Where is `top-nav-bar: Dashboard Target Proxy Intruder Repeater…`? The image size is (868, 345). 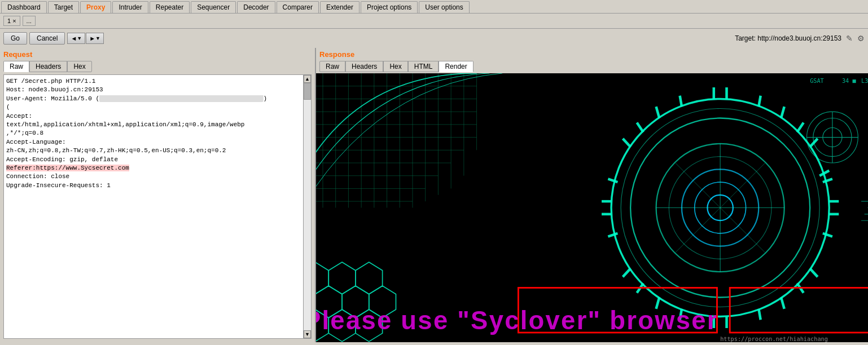
top-nav-bar: Dashboard Target Proxy Intruder Repeater… is located at coordinates (434, 7).